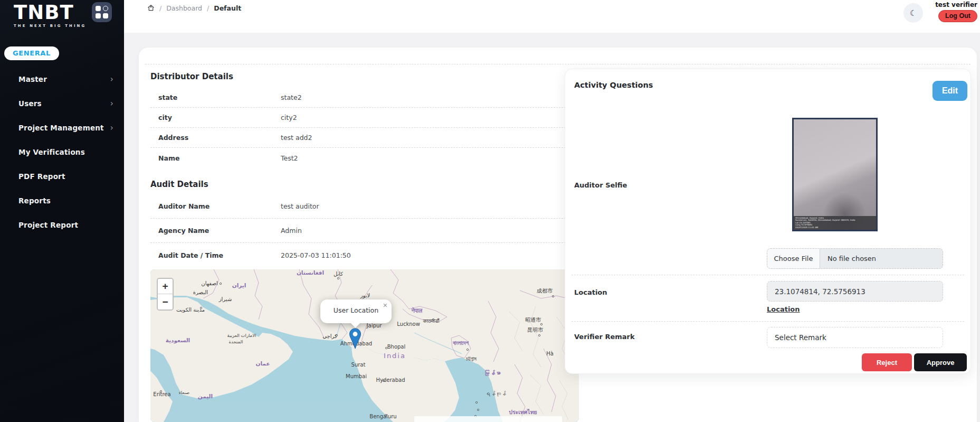 The image size is (980, 422). I want to click on choose-file-button: Choose File, so click(794, 259).